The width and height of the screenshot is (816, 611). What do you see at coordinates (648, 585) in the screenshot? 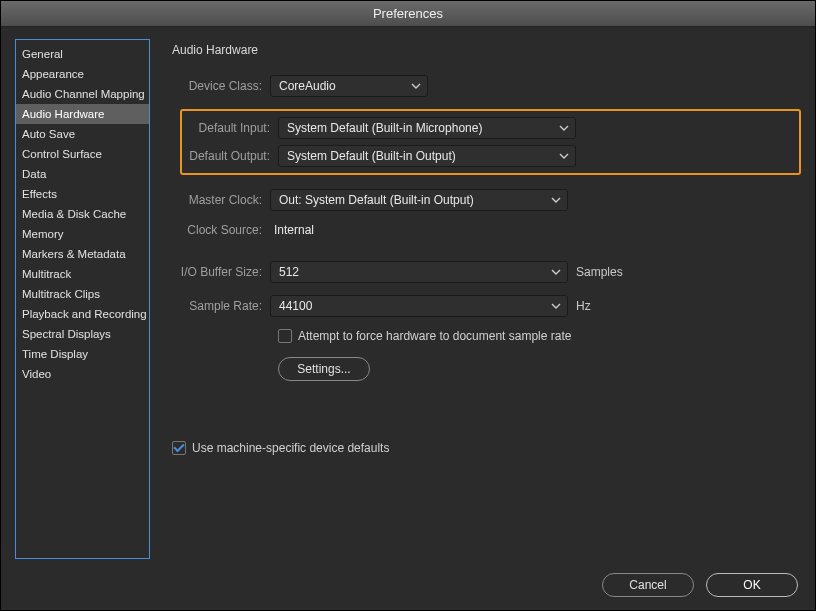
I see `cancel-button: Cancel` at bounding box center [648, 585].